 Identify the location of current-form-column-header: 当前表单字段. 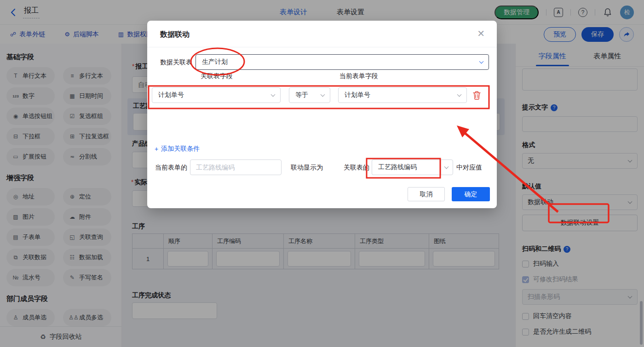
(359, 76).